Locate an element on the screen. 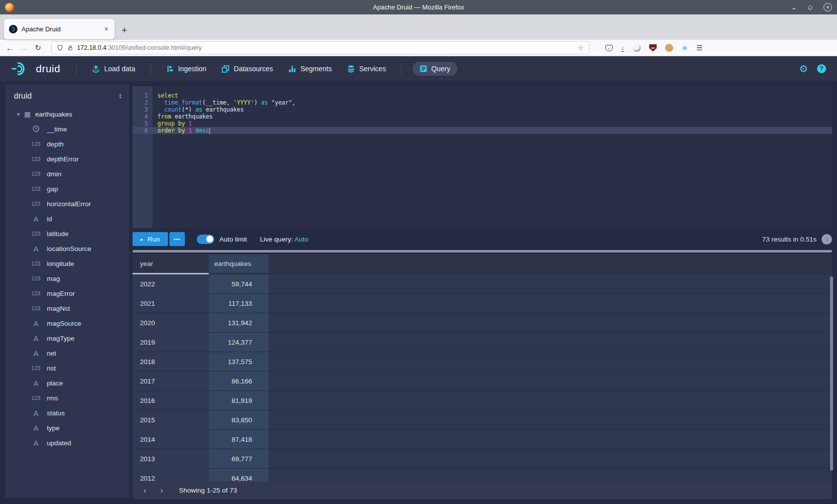 This screenshot has width=837, height=504. download-results-icon: ↓ is located at coordinates (827, 239).